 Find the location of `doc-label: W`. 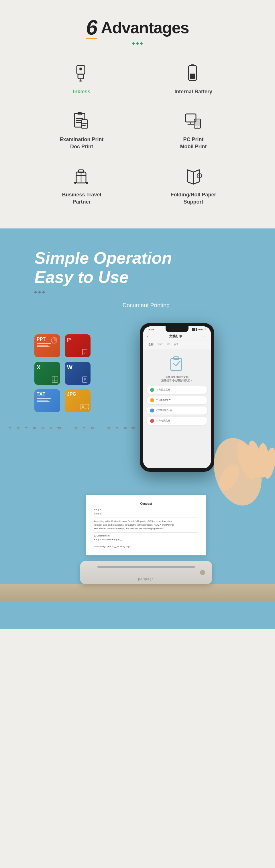

doc-label: W is located at coordinates (70, 367).